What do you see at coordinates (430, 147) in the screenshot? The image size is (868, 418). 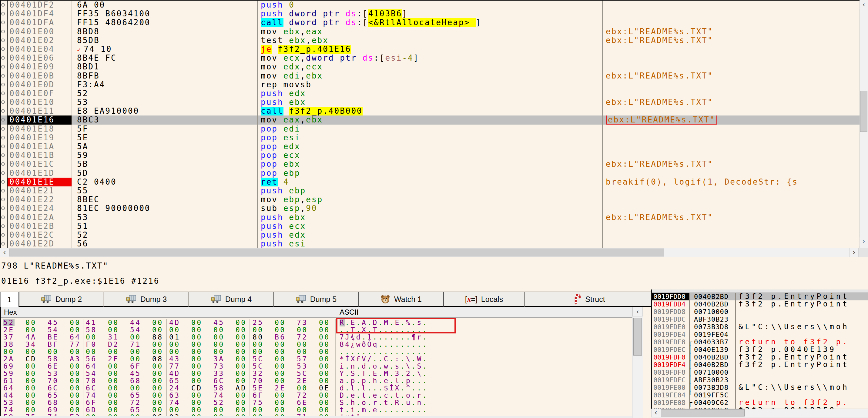 I see `disasm-row: 00401E1A5Apop edx` at bounding box center [430, 147].